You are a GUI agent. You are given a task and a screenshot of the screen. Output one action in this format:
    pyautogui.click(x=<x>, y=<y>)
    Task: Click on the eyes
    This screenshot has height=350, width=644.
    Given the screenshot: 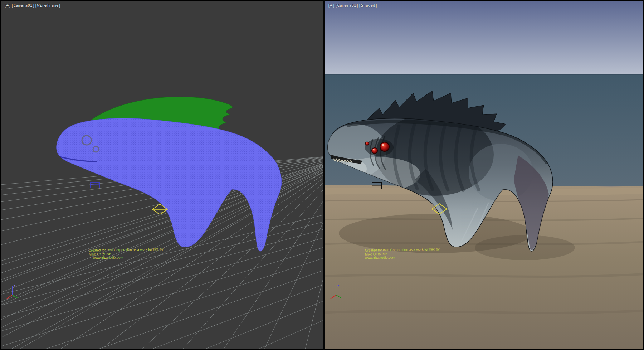 What is the action you would take?
    pyautogui.click(x=379, y=147)
    